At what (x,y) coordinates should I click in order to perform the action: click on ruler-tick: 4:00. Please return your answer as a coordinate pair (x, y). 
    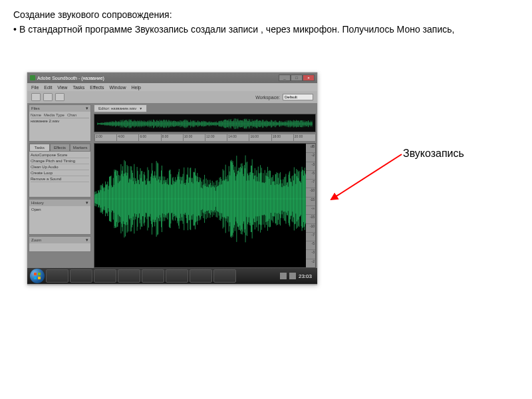
    Looking at the image, I should click on (128, 138).